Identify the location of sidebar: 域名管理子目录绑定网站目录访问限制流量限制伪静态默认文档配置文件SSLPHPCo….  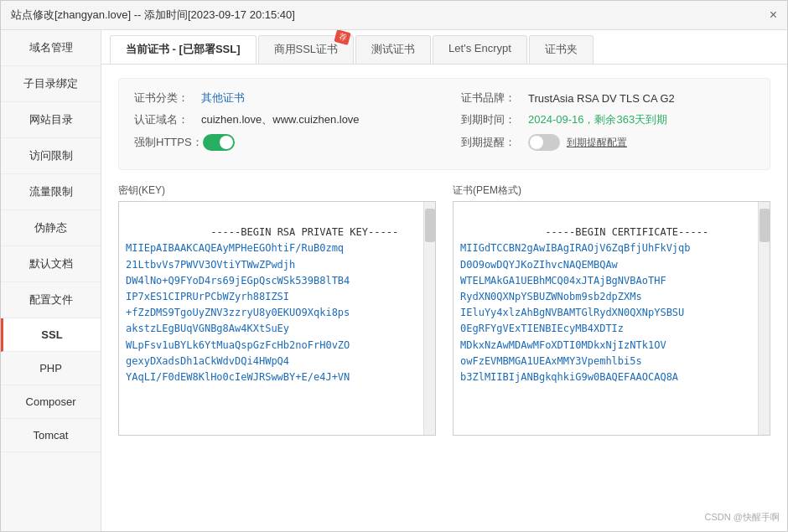
(51, 281).